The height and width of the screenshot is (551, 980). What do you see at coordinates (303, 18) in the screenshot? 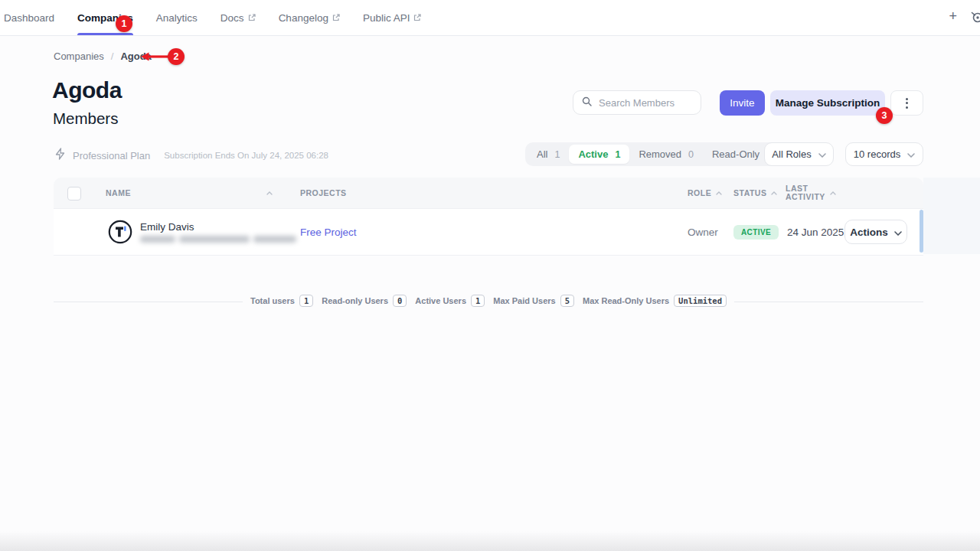
I see `nav-label: Changelog` at bounding box center [303, 18].